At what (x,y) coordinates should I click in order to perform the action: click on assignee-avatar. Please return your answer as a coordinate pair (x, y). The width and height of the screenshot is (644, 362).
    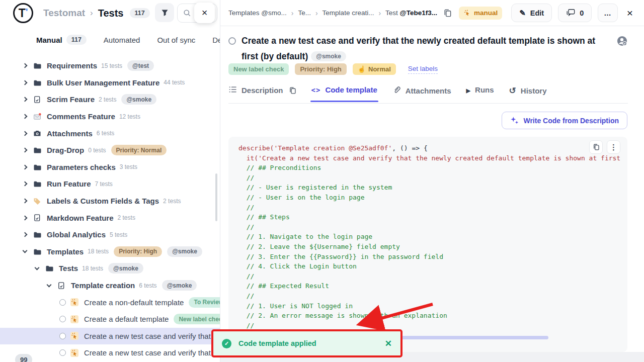
    Looking at the image, I should click on (622, 42).